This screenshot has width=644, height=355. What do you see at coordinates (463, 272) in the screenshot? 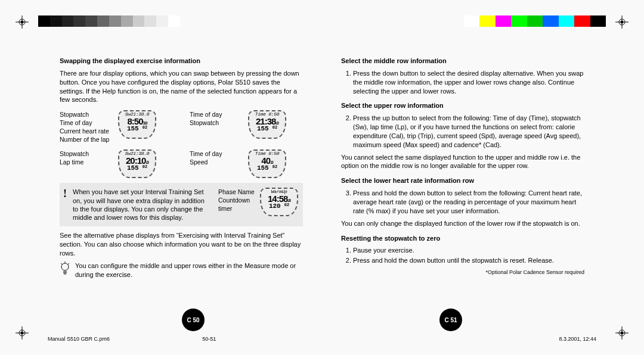
I see `cadence-footnote: *Optional Polar Cadence Sensor required` at bounding box center [463, 272].